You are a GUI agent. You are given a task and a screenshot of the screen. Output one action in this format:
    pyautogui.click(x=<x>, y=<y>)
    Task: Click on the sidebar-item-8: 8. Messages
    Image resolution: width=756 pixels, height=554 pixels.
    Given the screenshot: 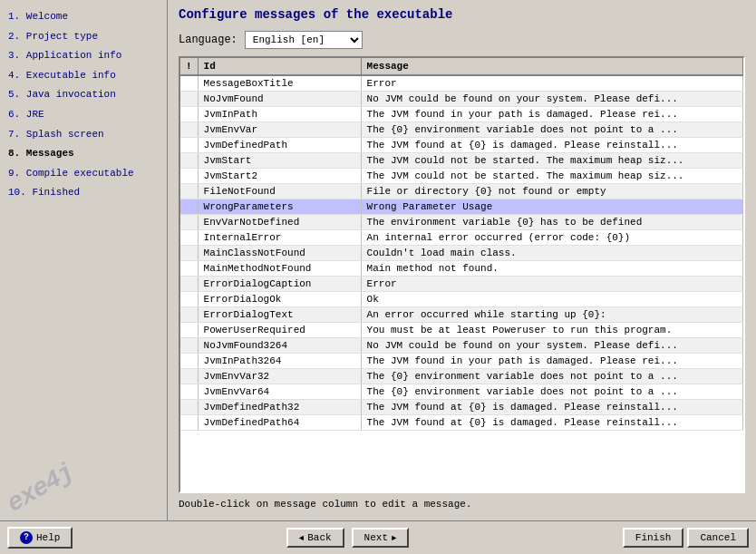 What is the action you would take?
    pyautogui.click(x=83, y=154)
    